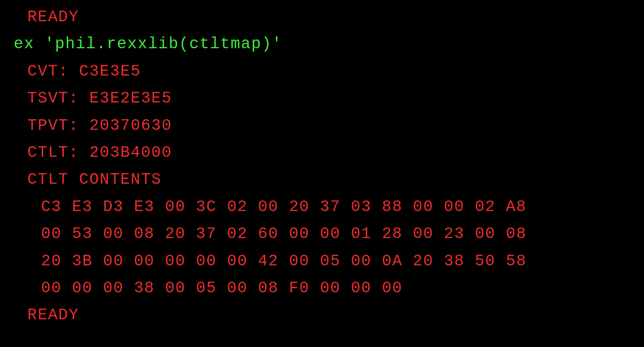  What do you see at coordinates (322, 234) in the screenshot?
I see `hex-row: 00 53 00 08 20 37 02 60 00 00 01 28 00 2…` at bounding box center [322, 234].